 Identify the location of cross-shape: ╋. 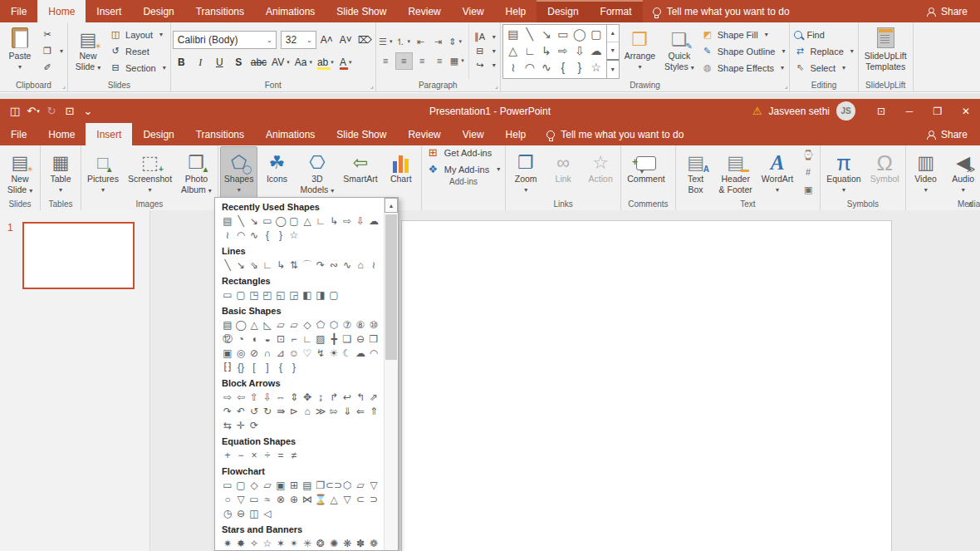
(334, 339).